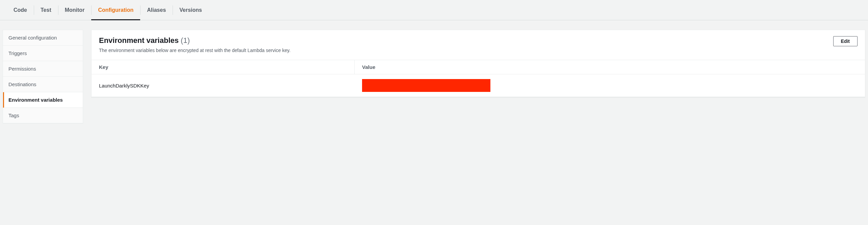 The width and height of the screenshot is (868, 225). Describe the element at coordinates (478, 67) in the screenshot. I see `table-header-row: Key Value` at that location.